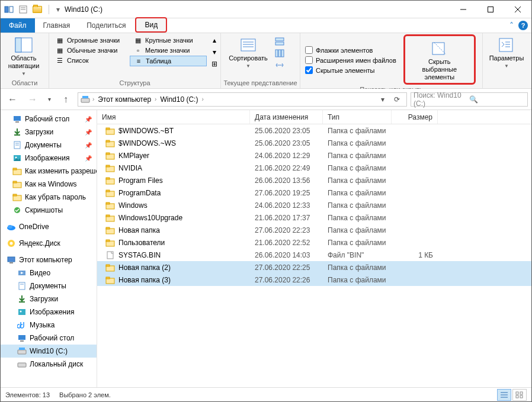 Image resolution: width=532 pixels, height=402 pixels. I want to click on column-name: Имя, so click(174, 117).